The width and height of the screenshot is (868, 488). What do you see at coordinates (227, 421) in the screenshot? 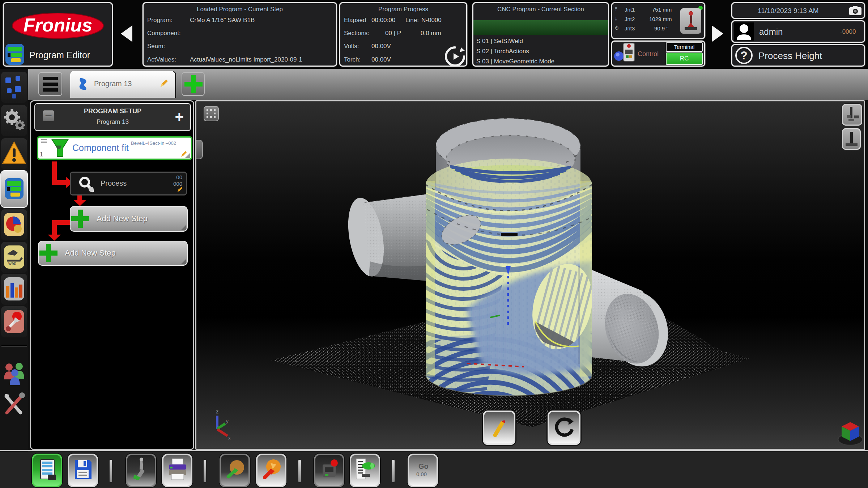
I see `svg-text: y` at bounding box center [227, 421].